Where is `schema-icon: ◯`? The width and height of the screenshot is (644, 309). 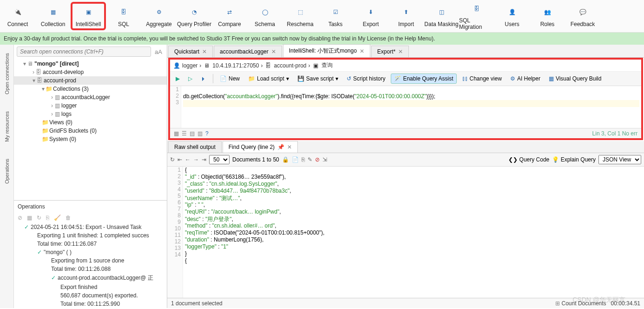
schema-icon: ◯ is located at coordinates (265, 12).